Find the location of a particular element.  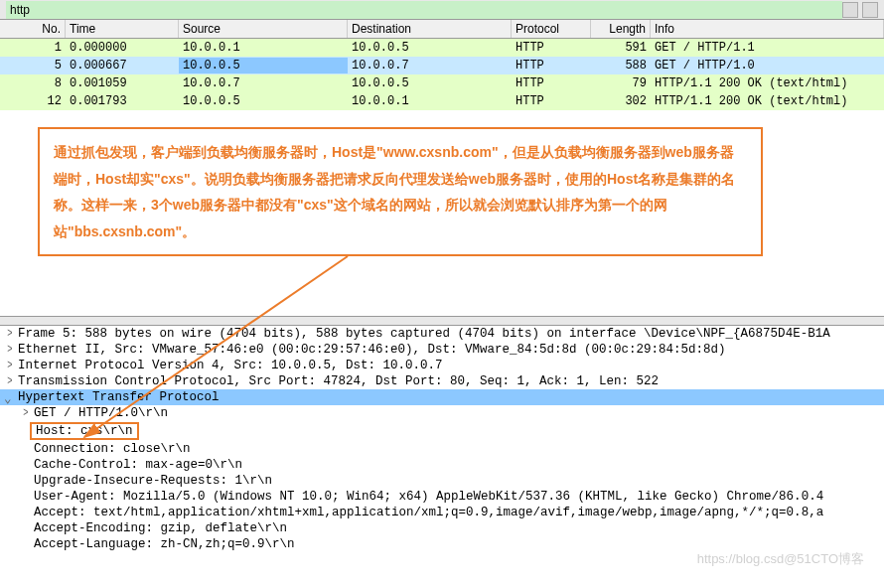

detail-http-connection: Connection: close\r\n is located at coordinates (442, 449).